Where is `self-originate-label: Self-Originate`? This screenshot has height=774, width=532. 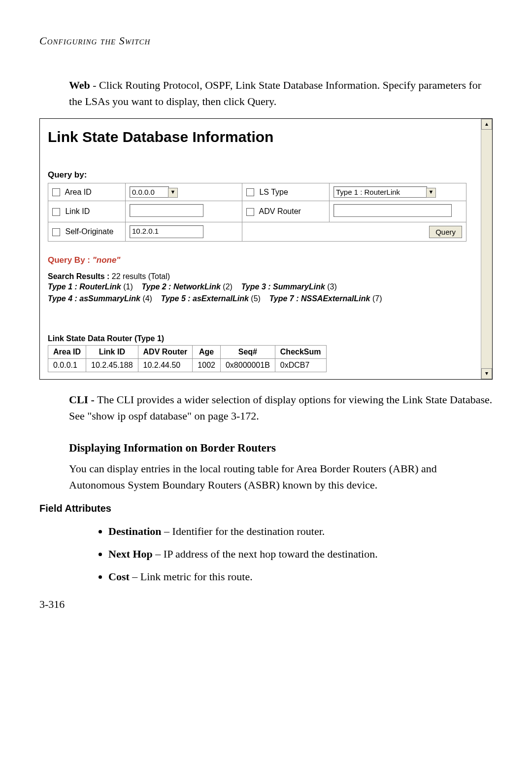 self-originate-label: Self-Originate is located at coordinates (89, 232).